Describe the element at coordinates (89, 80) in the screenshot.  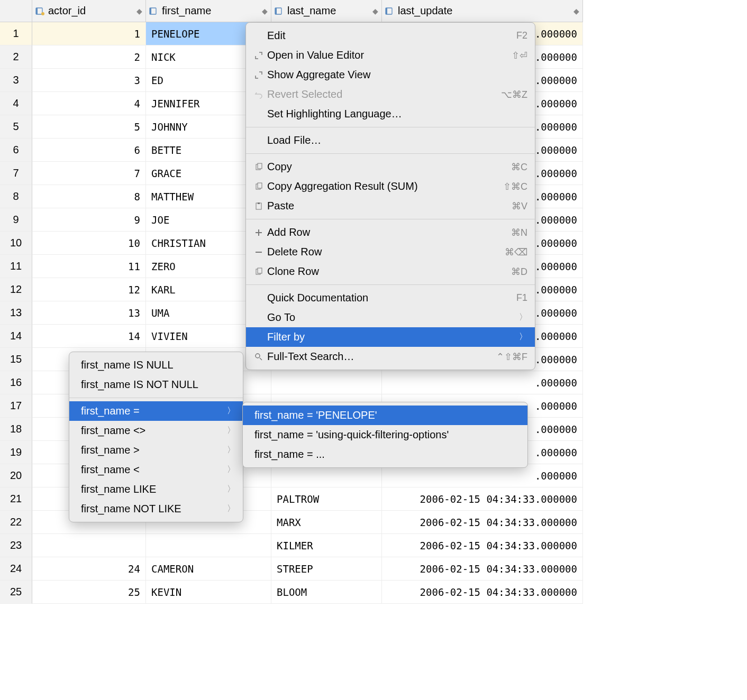
I see `cell-actor-id: 3` at that location.